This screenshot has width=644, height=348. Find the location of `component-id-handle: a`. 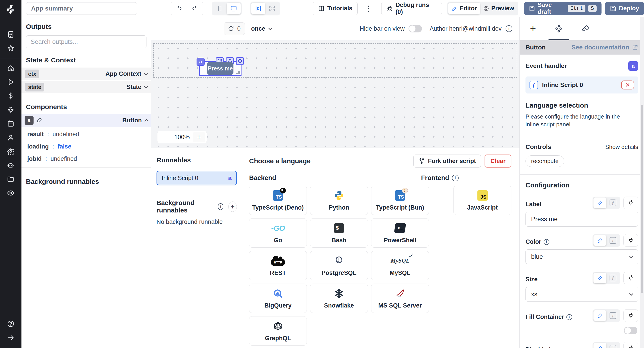

component-id-handle: a is located at coordinates (200, 62).